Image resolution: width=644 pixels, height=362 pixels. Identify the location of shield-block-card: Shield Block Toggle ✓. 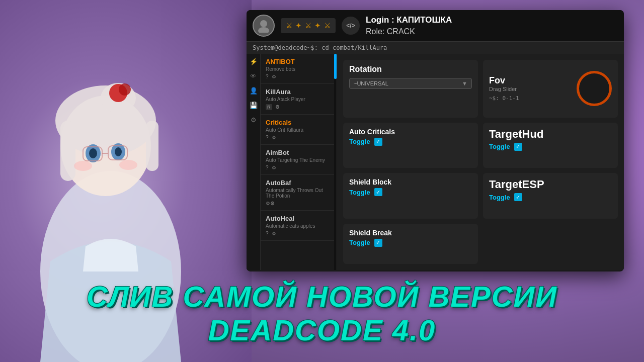
(411, 196).